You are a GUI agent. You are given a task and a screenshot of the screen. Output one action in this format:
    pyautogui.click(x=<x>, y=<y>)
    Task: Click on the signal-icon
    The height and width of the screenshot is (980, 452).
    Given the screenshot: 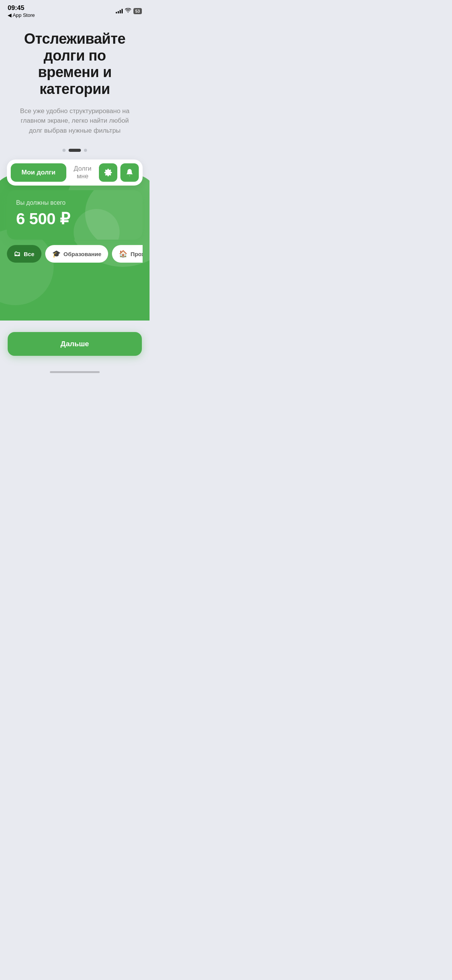 What is the action you would take?
    pyautogui.click(x=119, y=11)
    